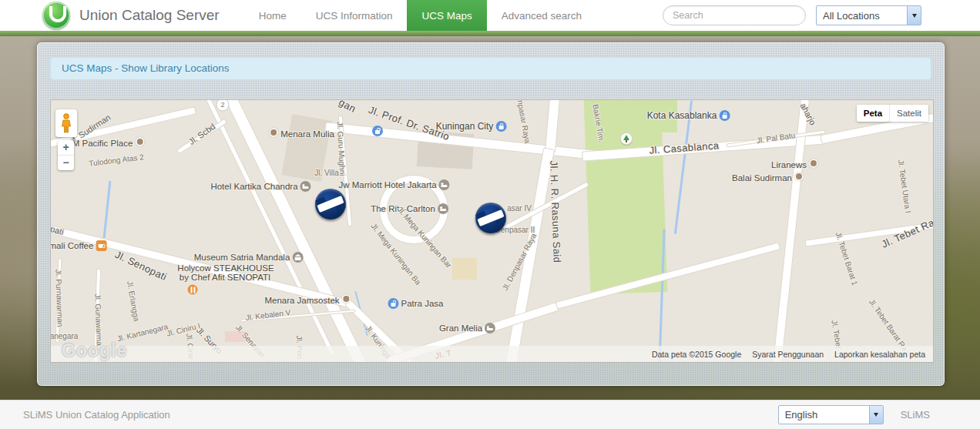  What do you see at coordinates (414, 303) in the screenshot?
I see `map-label: Patra Jasa` at bounding box center [414, 303].